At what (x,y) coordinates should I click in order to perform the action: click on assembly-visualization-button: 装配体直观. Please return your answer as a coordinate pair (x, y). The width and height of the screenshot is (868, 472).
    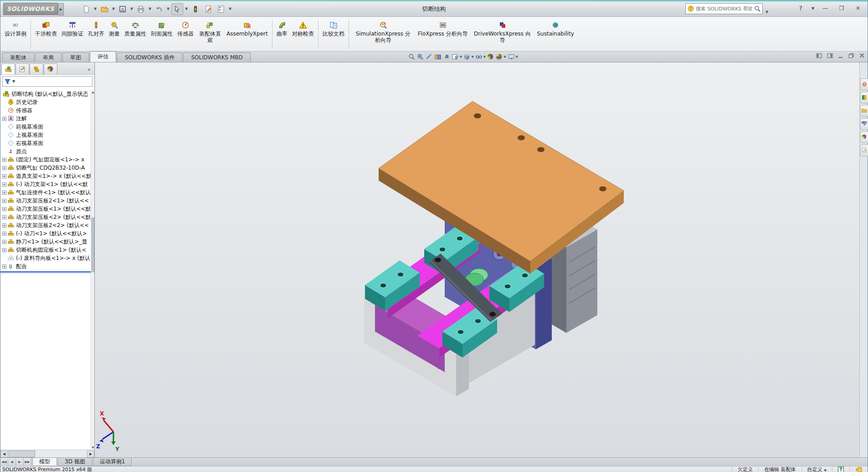
    Looking at the image, I should click on (210, 34).